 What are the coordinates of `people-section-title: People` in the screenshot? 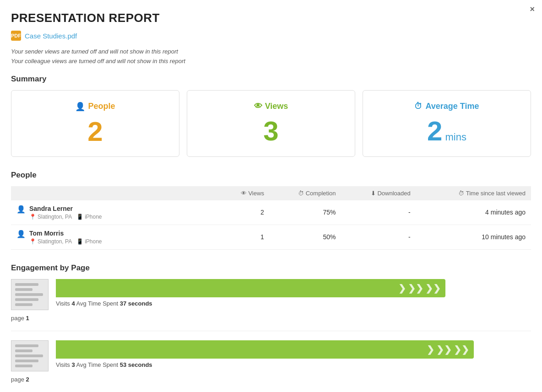 It's located at (271, 175).